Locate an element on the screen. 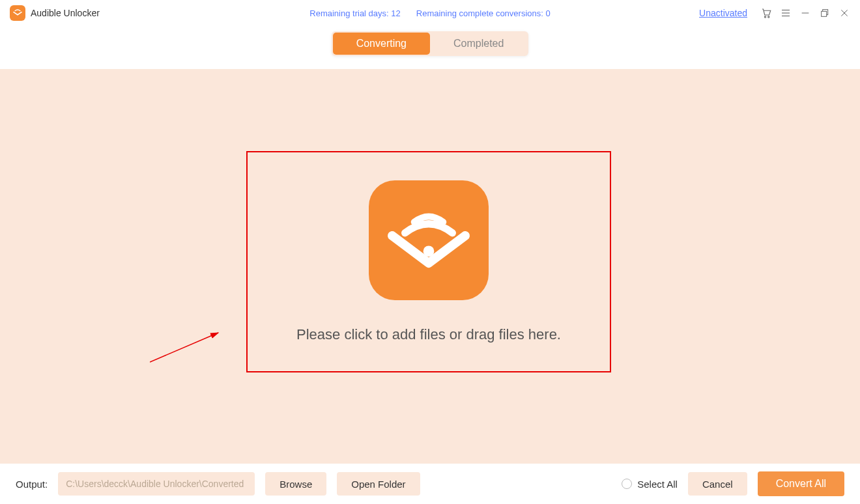 Image resolution: width=860 pixels, height=504 pixels. window-controls: Unactivated is located at coordinates (775, 13).